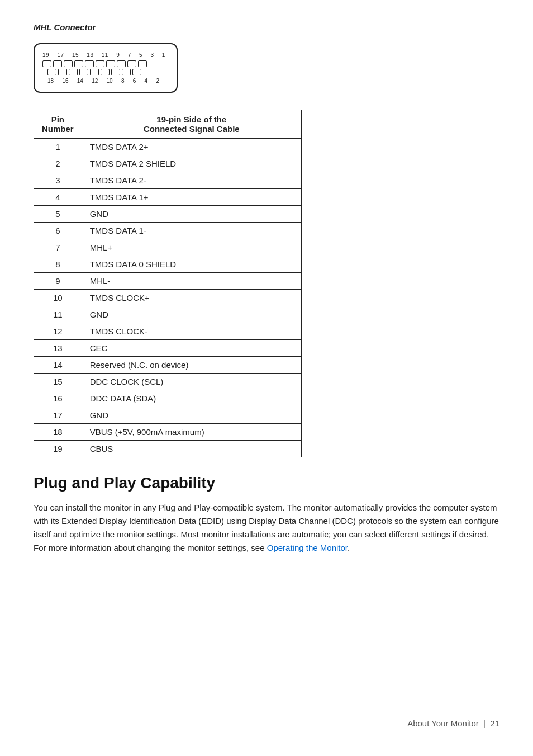  What do you see at coordinates (58, 164) in the screenshot?
I see `pin-number-cell: 2` at bounding box center [58, 164].